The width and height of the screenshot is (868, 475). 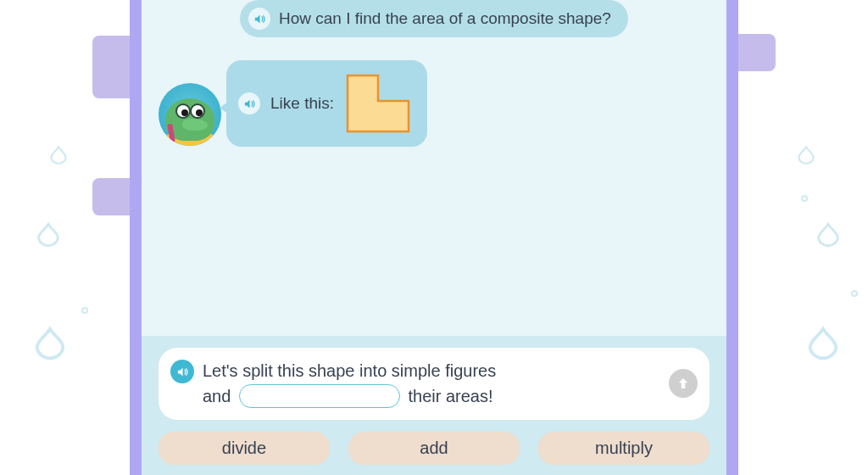 I want to click on character-avatar, so click(x=190, y=115).